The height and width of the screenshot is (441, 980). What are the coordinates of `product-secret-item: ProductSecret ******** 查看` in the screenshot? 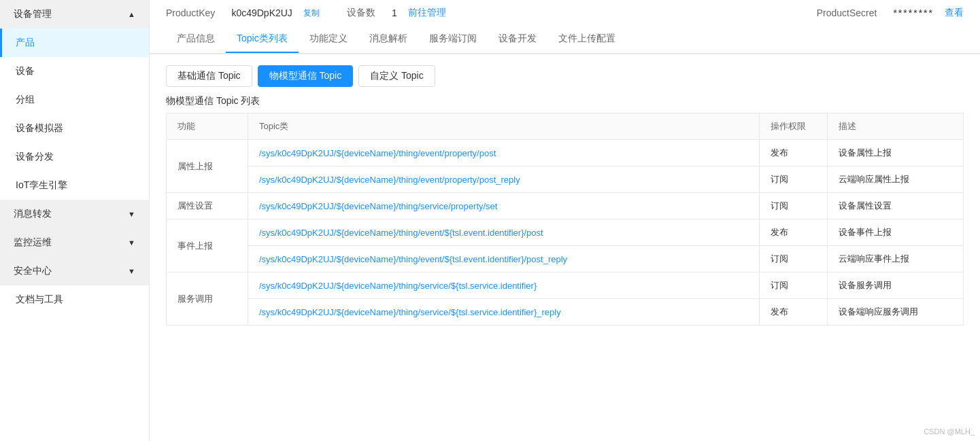 It's located at (890, 13).